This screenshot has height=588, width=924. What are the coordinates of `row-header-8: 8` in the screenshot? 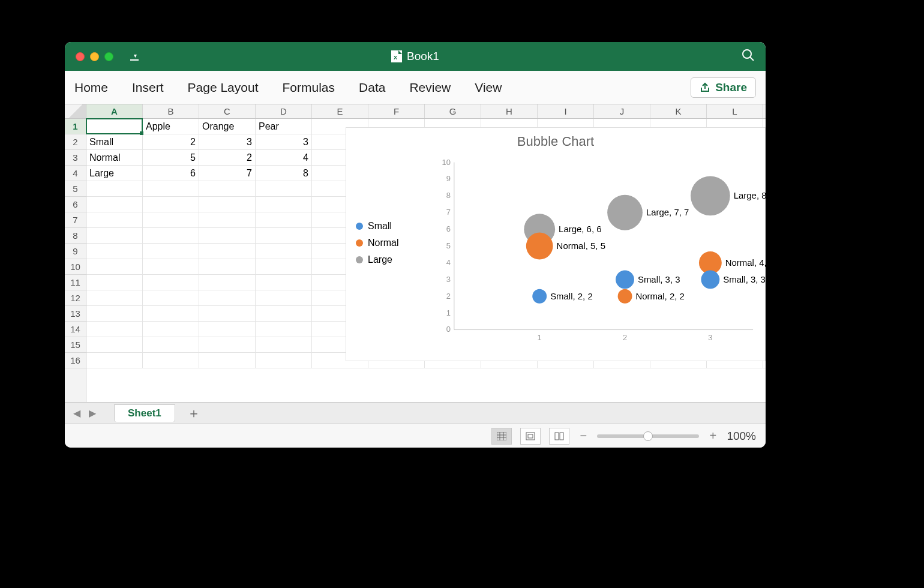 It's located at (76, 236).